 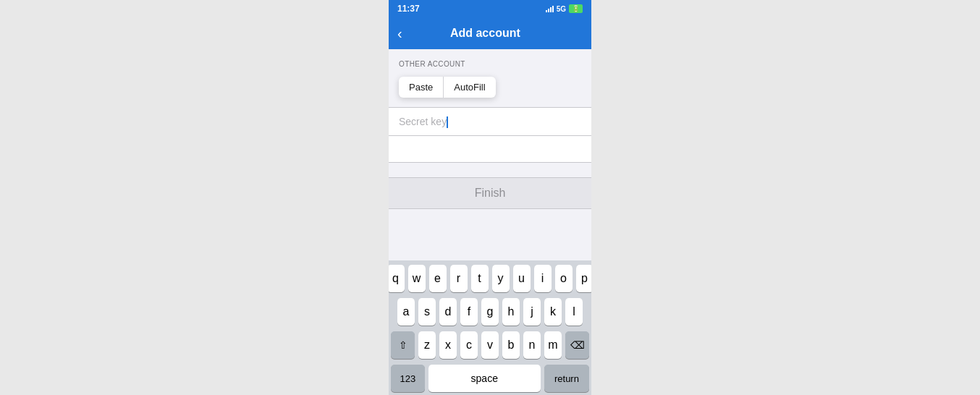 I want to click on delete-icon: ⌫, so click(x=578, y=345).